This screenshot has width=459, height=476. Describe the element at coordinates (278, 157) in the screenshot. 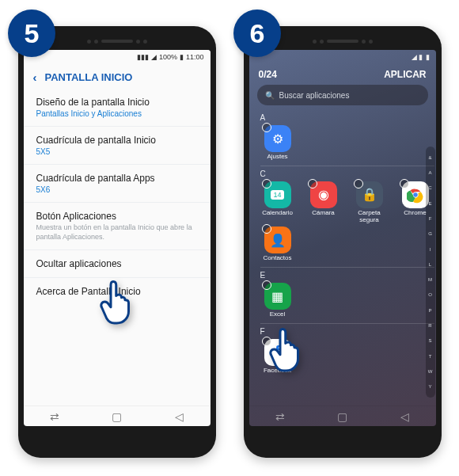

I see `app-label: Ajustes` at that location.